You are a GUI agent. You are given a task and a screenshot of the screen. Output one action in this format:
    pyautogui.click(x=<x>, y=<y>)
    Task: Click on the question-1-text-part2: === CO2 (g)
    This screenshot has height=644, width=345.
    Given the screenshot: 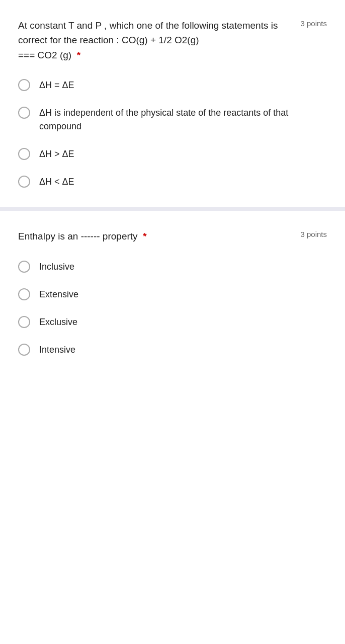 What is the action you would take?
    pyautogui.click(x=45, y=55)
    